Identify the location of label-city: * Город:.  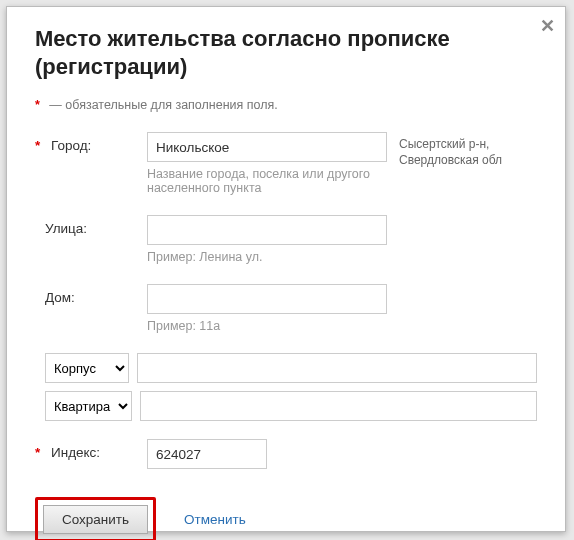
(91, 142).